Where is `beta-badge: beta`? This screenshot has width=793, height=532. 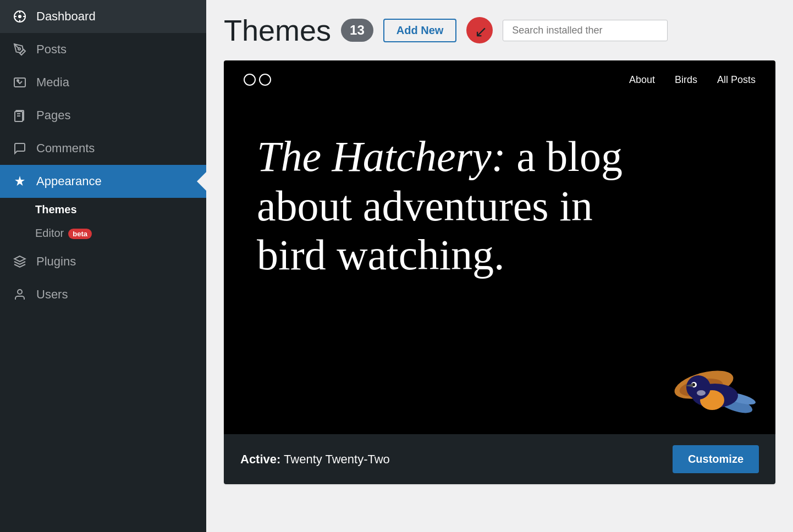
beta-badge: beta is located at coordinates (80, 234).